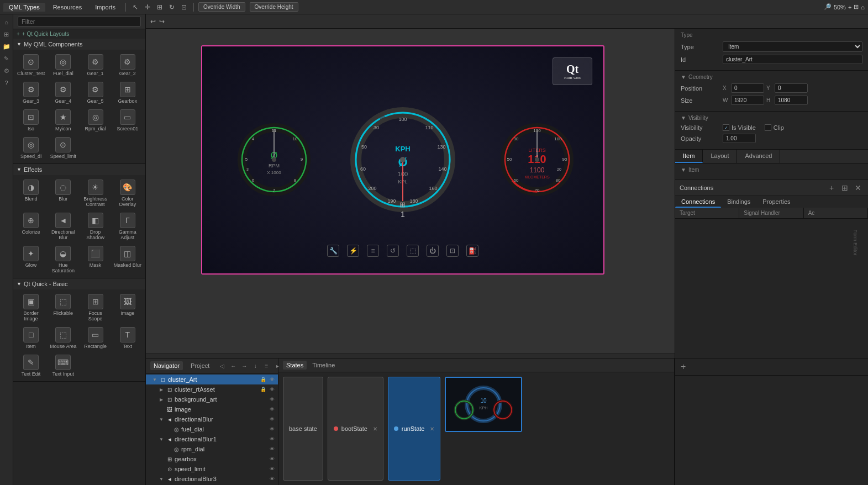 This screenshot has height=485, width=868. What do you see at coordinates (295, 365) in the screenshot?
I see `states-tab: States` at bounding box center [295, 365].